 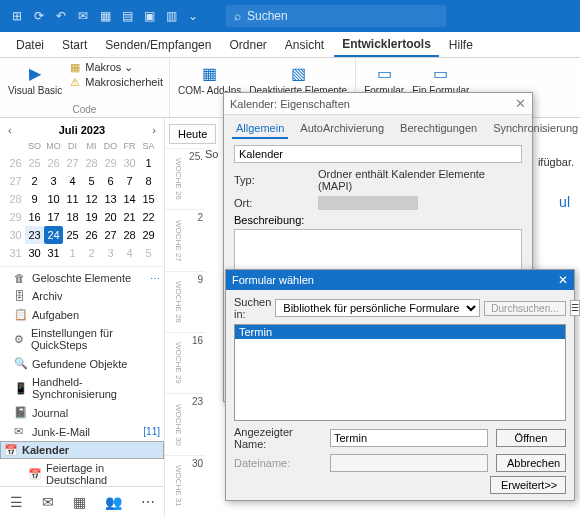 I want to click on browse-button: Durchsuchen..., so click(x=524, y=308).